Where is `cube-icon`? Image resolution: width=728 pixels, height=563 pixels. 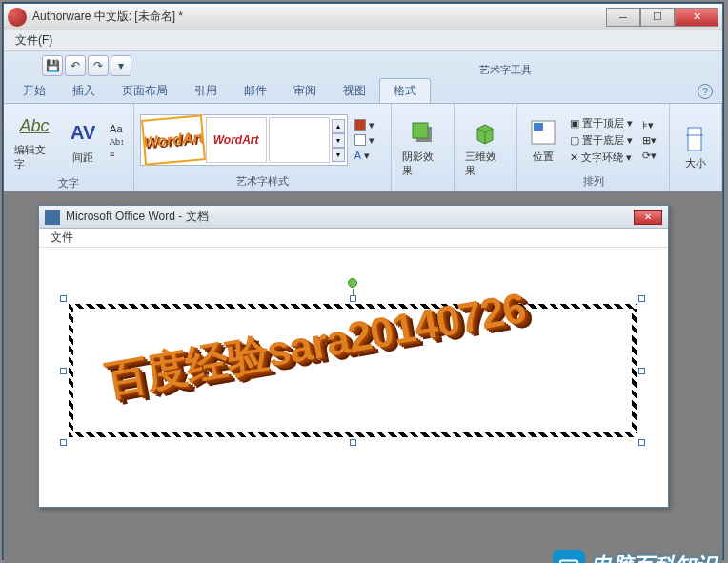 cube-icon is located at coordinates (485, 132).